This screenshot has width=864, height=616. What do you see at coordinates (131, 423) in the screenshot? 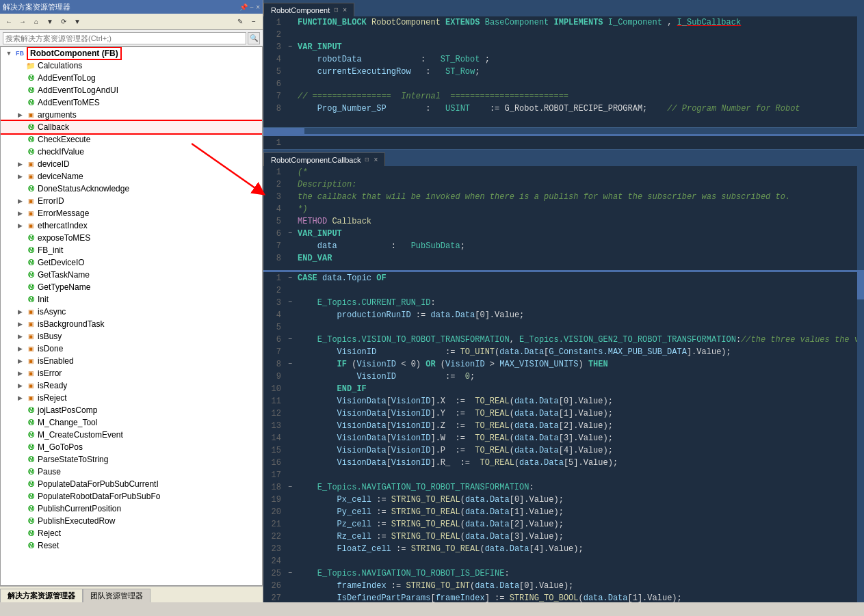
I see `tree-item-mchangetool: Ⓜ M_Change_Tool` at bounding box center [131, 423].